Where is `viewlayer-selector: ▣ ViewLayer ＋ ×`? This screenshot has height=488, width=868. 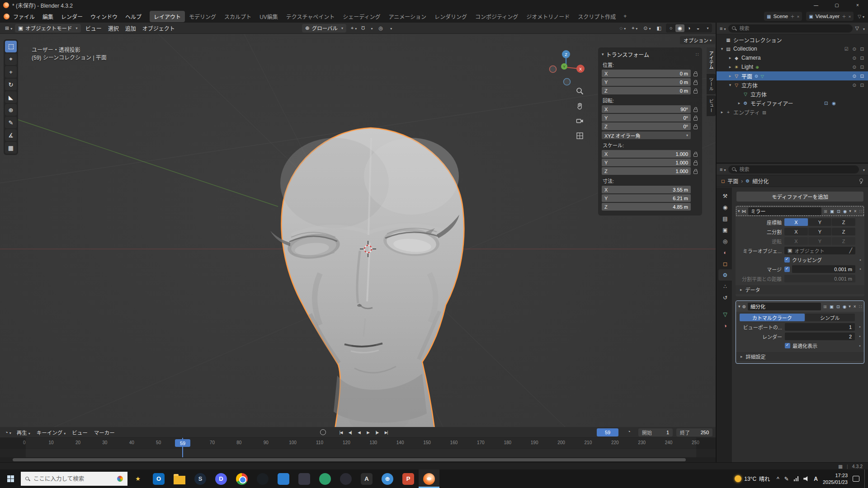
viewlayer-selector: ▣ ViewLayer ＋ × is located at coordinates (830, 16).